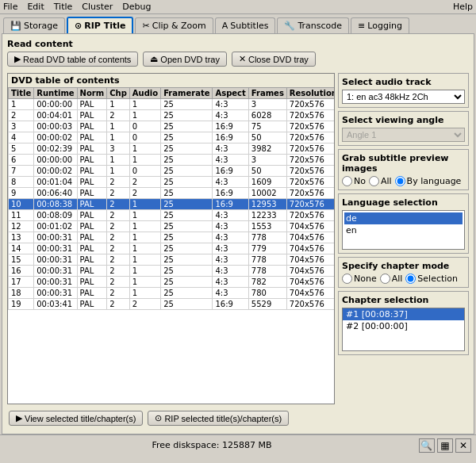  I want to click on menu-debug: Debug, so click(136, 6).